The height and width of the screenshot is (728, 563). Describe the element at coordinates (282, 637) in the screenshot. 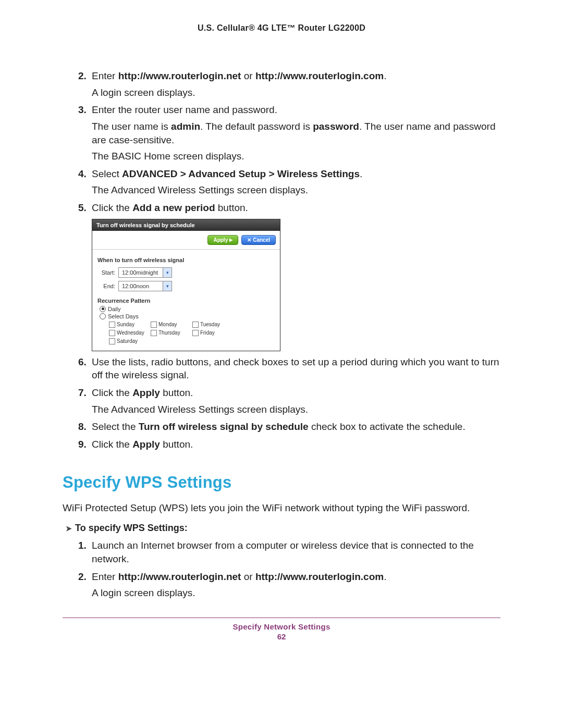

I see `page-number: 62` at that location.